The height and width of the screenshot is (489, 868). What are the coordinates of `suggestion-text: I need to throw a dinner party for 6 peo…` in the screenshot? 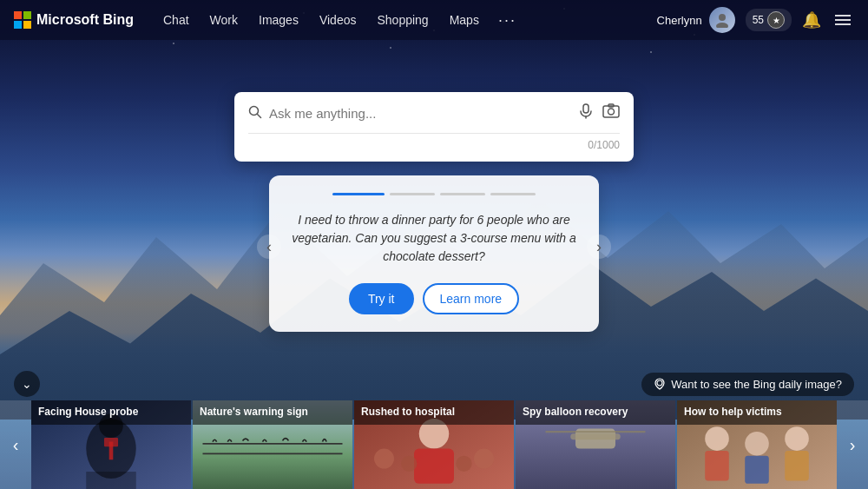 It's located at (434, 238).